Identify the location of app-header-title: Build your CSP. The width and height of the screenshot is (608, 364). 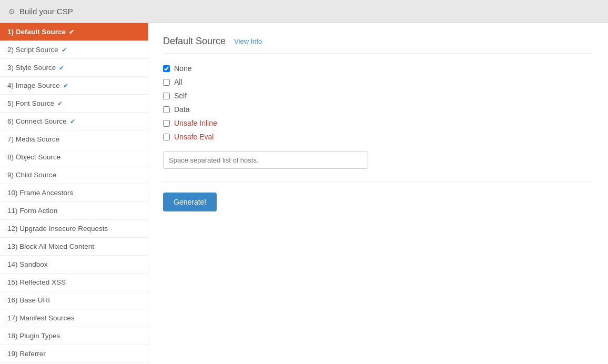
(46, 12).